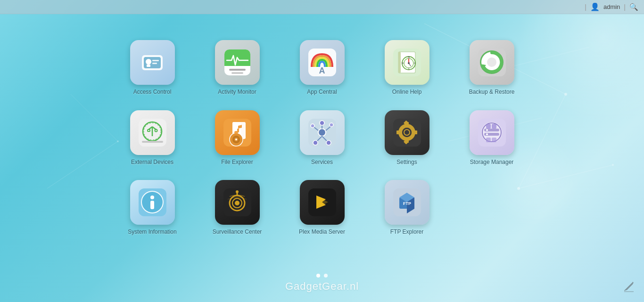  I want to click on search-icon: 🔍, so click(634, 7).